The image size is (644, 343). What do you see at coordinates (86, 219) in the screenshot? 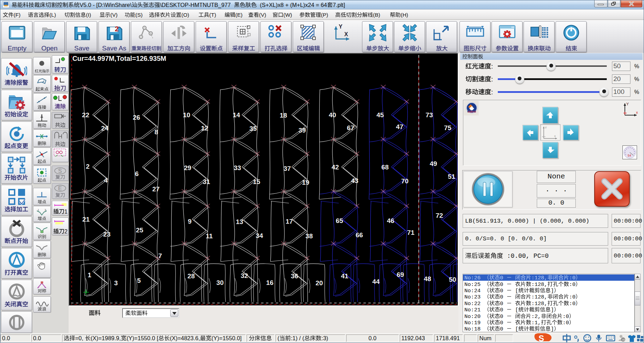
I see `svg-text: 21` at bounding box center [86, 219].